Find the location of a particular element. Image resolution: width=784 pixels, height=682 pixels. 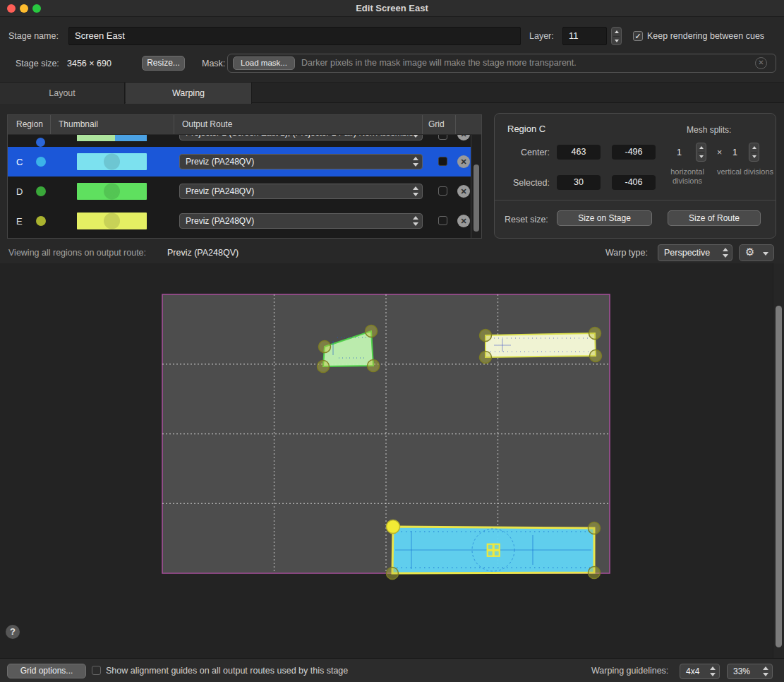

table-scrollbar is located at coordinates (476, 186).